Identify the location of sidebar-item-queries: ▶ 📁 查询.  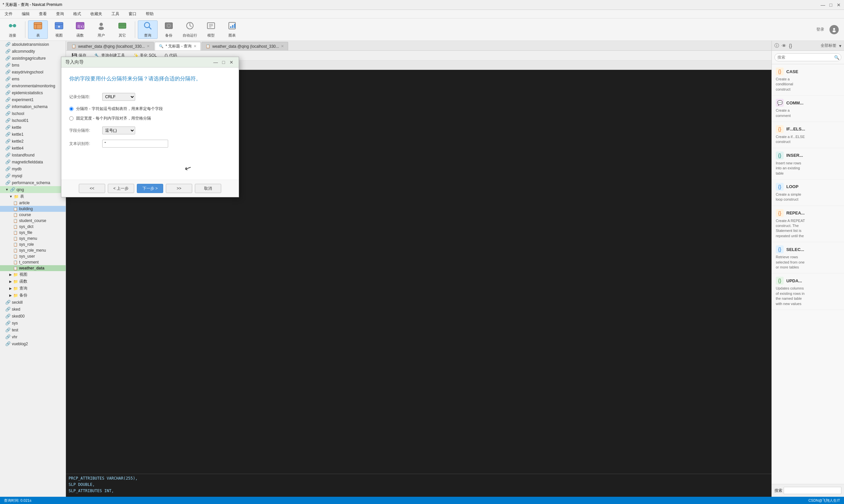
(33, 288).